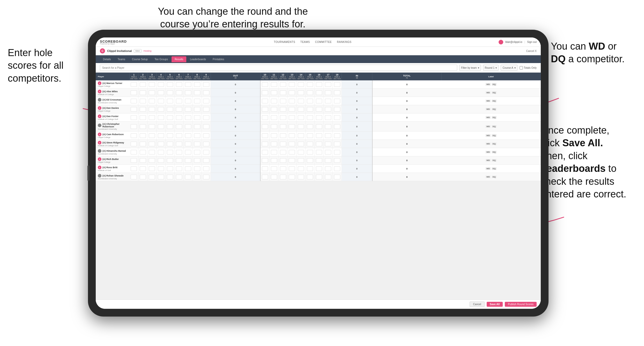 The width and height of the screenshot is (644, 346). Describe the element at coordinates (283, 109) in the screenshot. I see `hole-12-score` at that location.